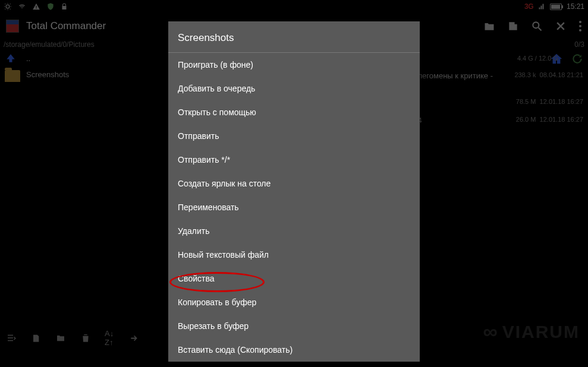  What do you see at coordinates (294, 279) in the screenshot?
I see `ctx-properties: Свойства` at bounding box center [294, 279].